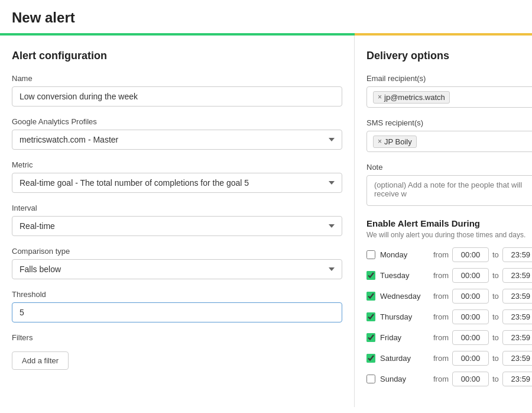  What do you see at coordinates (449, 296) in the screenshot?
I see `day-row: Wednesdayfromto` at bounding box center [449, 296].